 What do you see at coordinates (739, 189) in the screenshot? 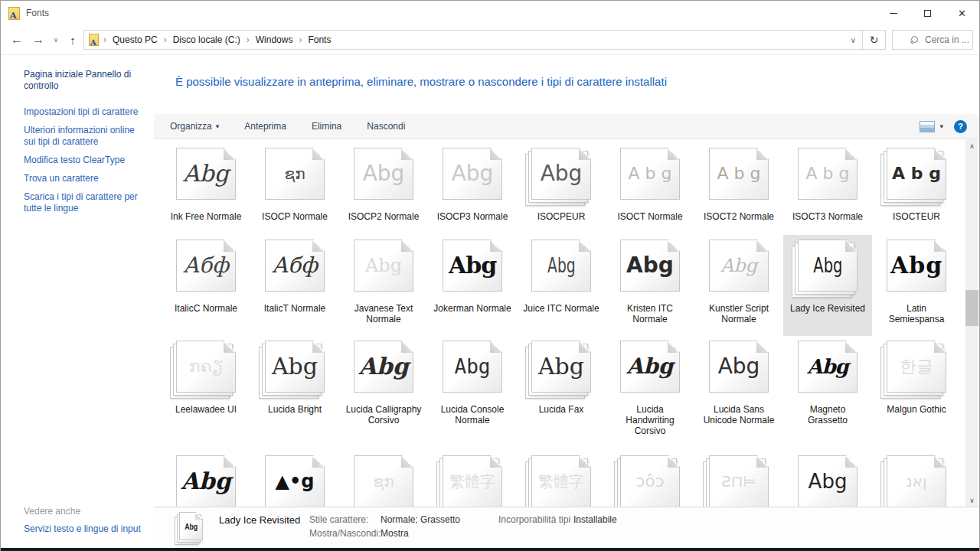
I see `font-tile-isoct2-normale: A b gISOCT2 Normale` at bounding box center [739, 189].